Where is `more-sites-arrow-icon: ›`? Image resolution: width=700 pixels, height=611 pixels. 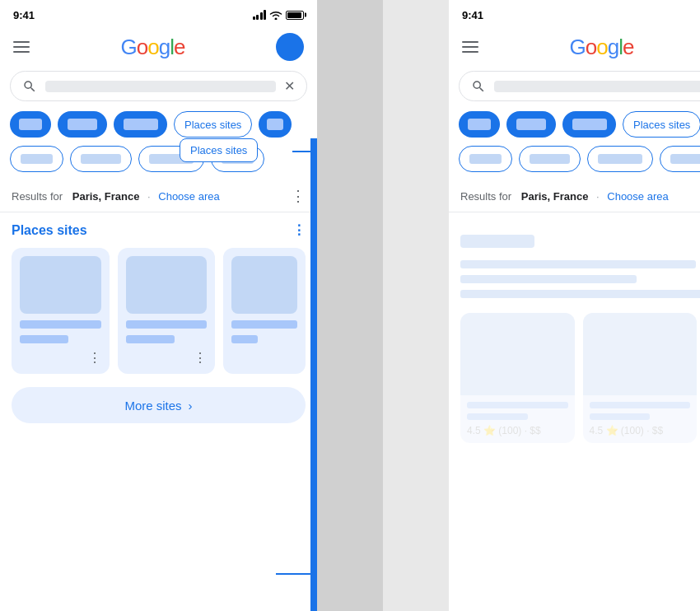
more-sites-arrow-icon: › is located at coordinates (191, 405).